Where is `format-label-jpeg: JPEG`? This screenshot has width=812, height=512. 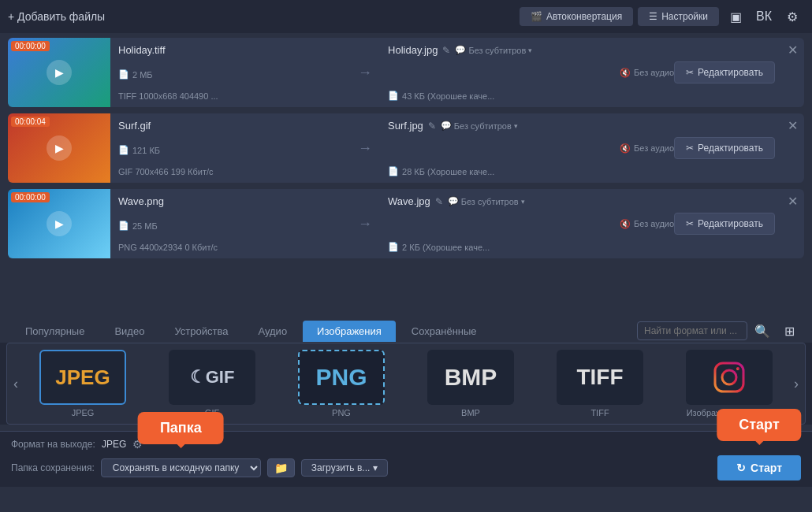
format-label-jpeg: JPEG is located at coordinates (84, 413).